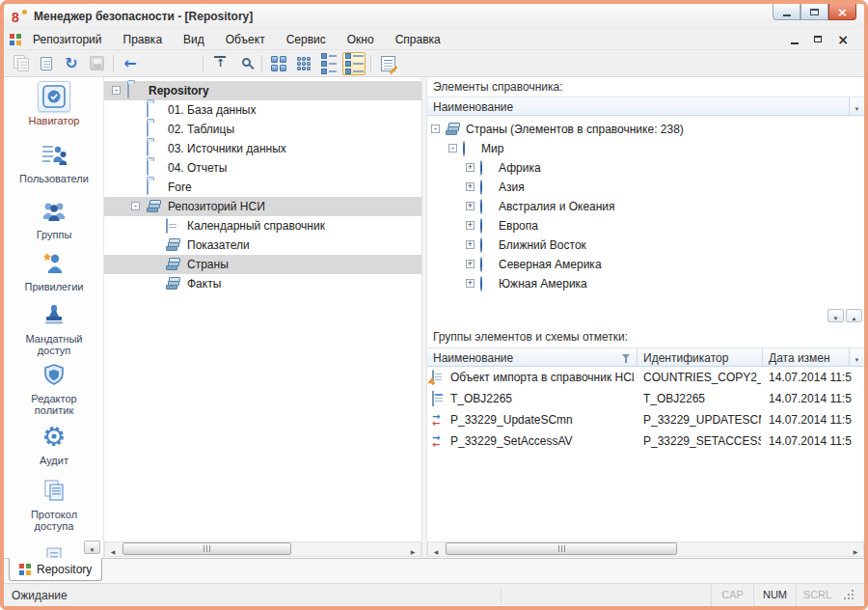 The image size is (868, 610). Describe the element at coordinates (646, 264) in the screenshot. I see `dict-tree-node: + Северная Америка` at that location.